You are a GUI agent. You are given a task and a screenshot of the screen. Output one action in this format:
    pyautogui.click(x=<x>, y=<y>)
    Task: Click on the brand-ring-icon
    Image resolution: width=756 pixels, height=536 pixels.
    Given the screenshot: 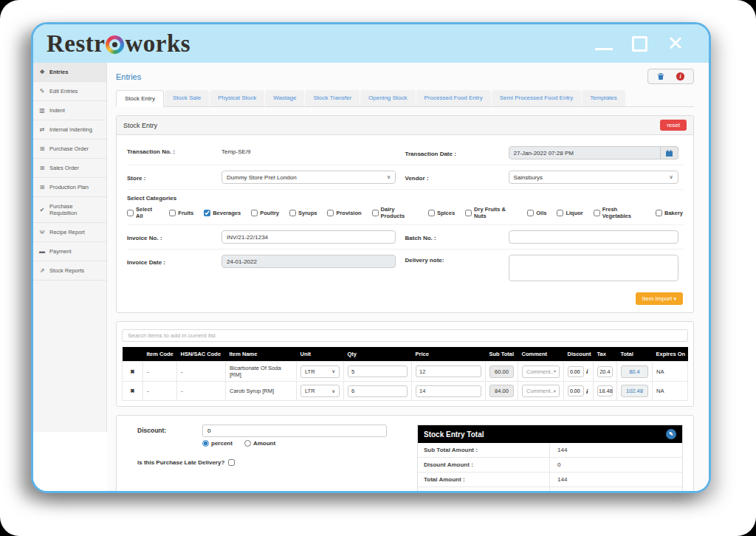 What is the action you would take?
    pyautogui.click(x=115, y=44)
    